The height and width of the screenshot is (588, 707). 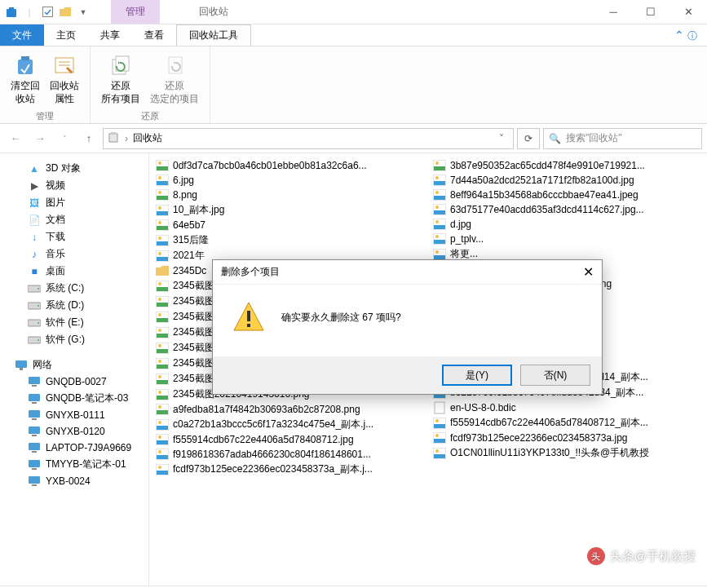 What do you see at coordinates (289, 195) in the screenshot?
I see `file-item: 8.png` at bounding box center [289, 195].